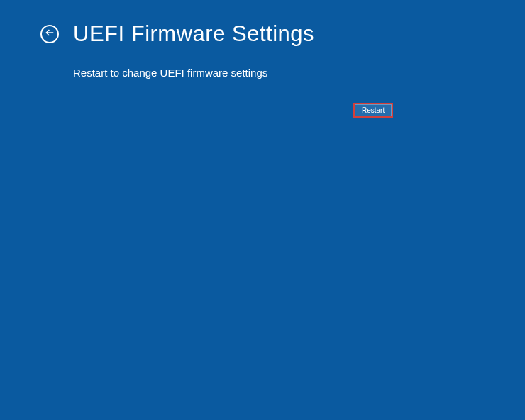 Image resolution: width=525 pixels, height=420 pixels. Describe the element at coordinates (194, 34) in the screenshot. I see `page-title: UEFI Firmware Settings` at that location.